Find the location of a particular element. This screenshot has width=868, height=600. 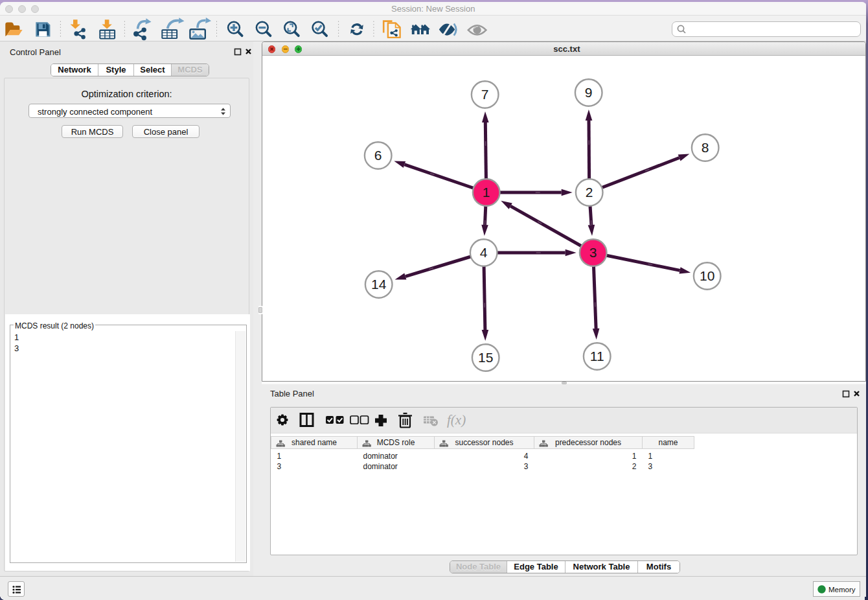

svg-text: 14 is located at coordinates (379, 284).